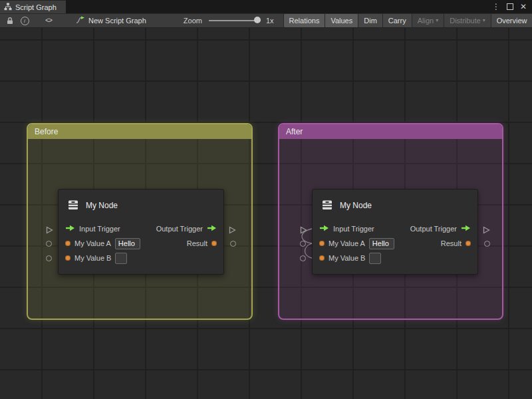  Describe the element at coordinates (141, 231) in the screenshot. I see `node-my-node-before: My Node Input Trigger Output Trigger` at that location.